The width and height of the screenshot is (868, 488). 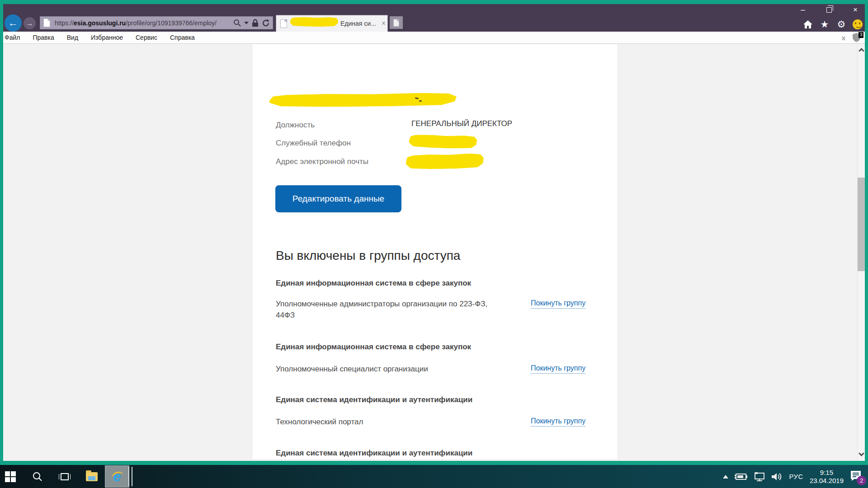 What do you see at coordinates (844, 38) in the screenshot?
I see `menubar-close-icon: x` at bounding box center [844, 38].